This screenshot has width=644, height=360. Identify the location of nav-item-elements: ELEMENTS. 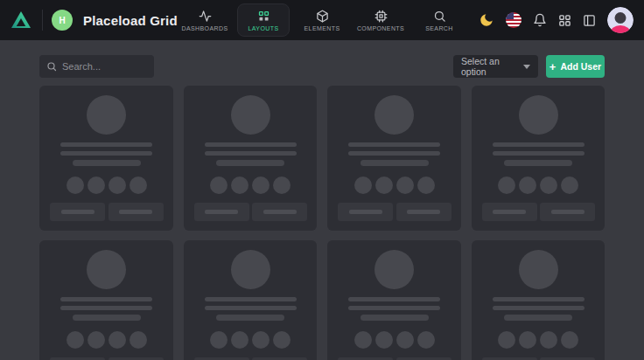
(322, 20).